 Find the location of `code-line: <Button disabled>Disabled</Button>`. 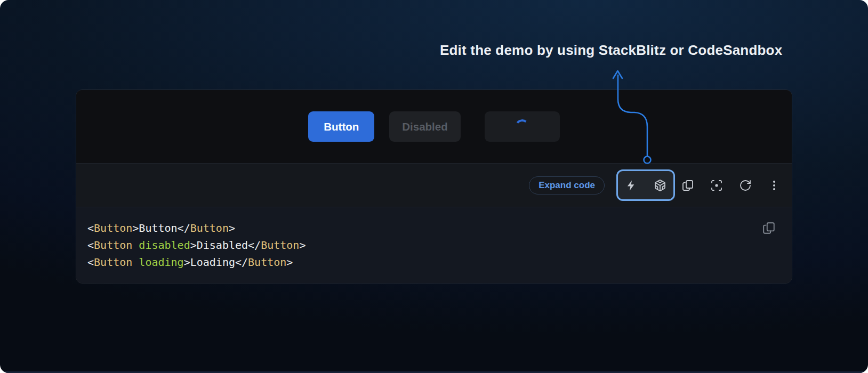

code-line: <Button disabled>Disabled</Button> is located at coordinates (423, 245).